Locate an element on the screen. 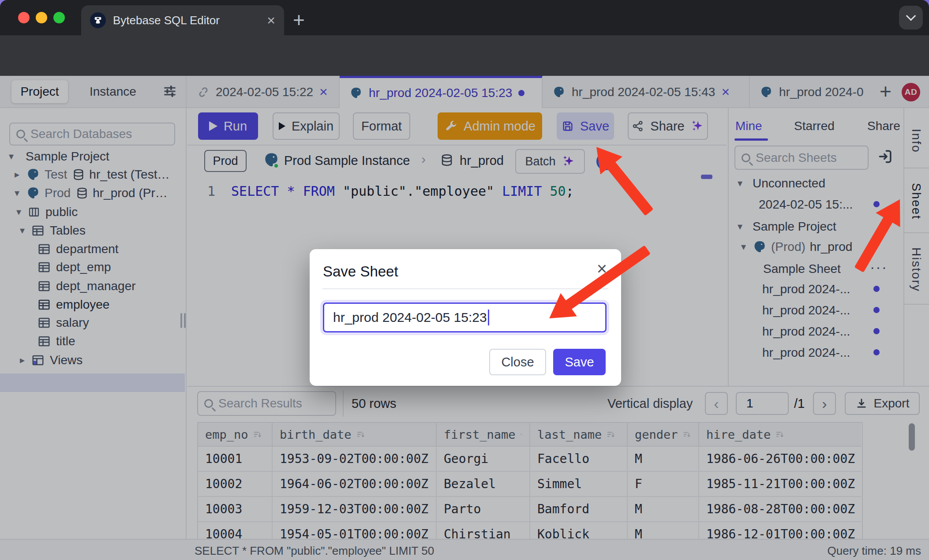 The image size is (929, 560). tab-search-button is located at coordinates (911, 18).